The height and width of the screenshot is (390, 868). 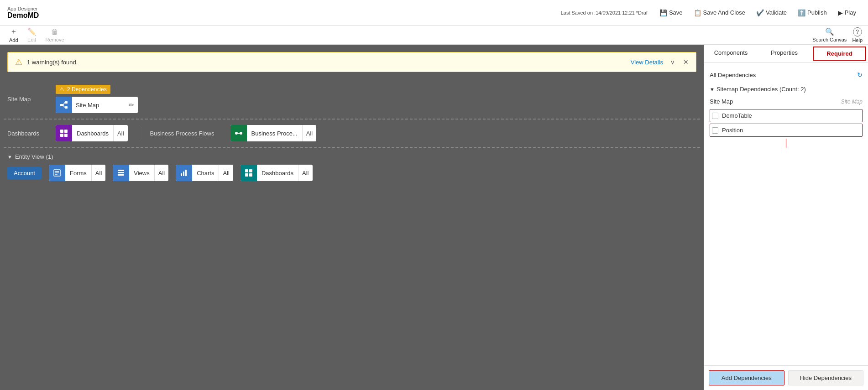 What do you see at coordinates (786, 75) in the screenshot?
I see `all-dependencies-row: All Dependencies ↻` at bounding box center [786, 75].